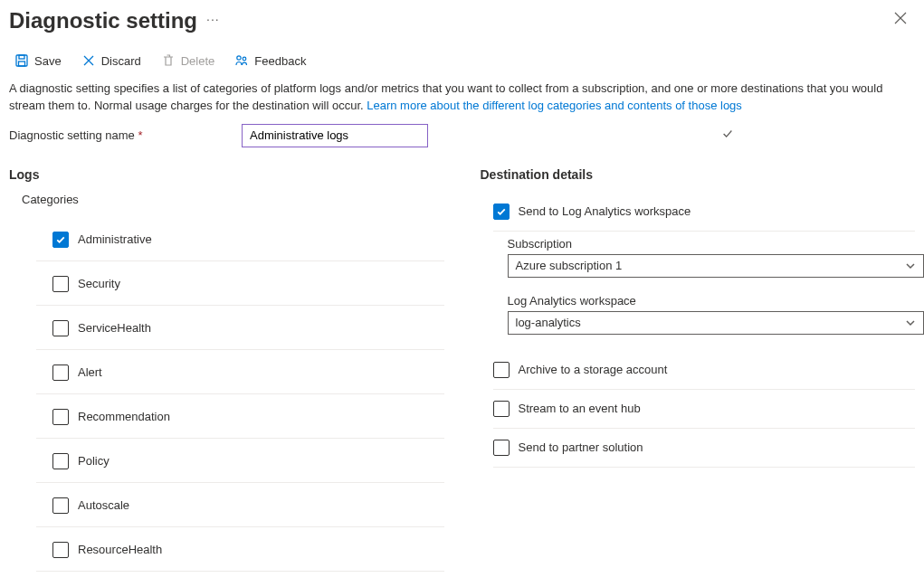  What do you see at coordinates (711, 300) in the screenshot?
I see `workspace-label: Log Analytics workspace` at bounding box center [711, 300].